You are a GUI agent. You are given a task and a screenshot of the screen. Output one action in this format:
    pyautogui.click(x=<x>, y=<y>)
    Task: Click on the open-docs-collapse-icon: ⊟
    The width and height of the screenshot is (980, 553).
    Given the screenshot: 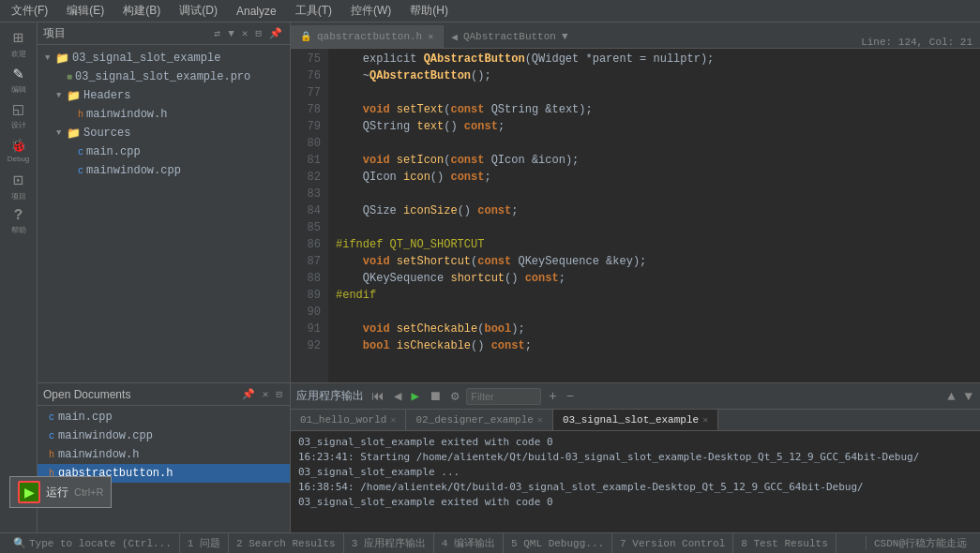 What is the action you would take?
    pyautogui.click(x=279, y=394)
    